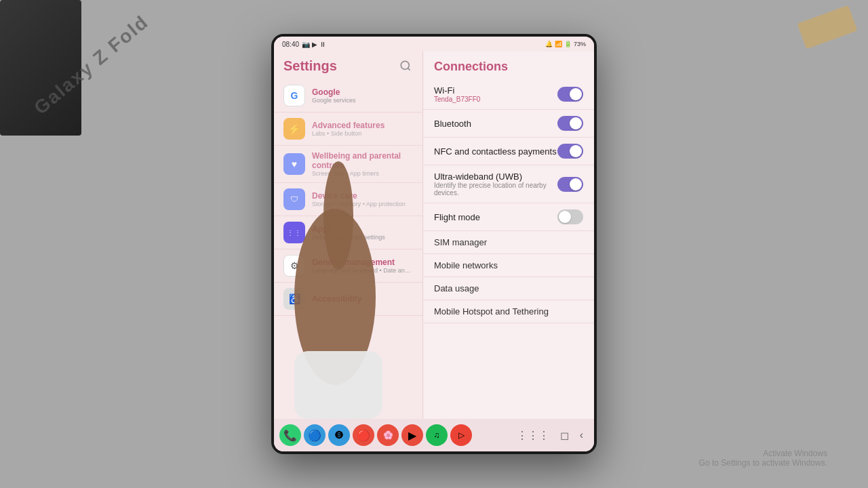  Describe the element at coordinates (509, 266) in the screenshot. I see `mobile-title: Mobile networks` at that location.